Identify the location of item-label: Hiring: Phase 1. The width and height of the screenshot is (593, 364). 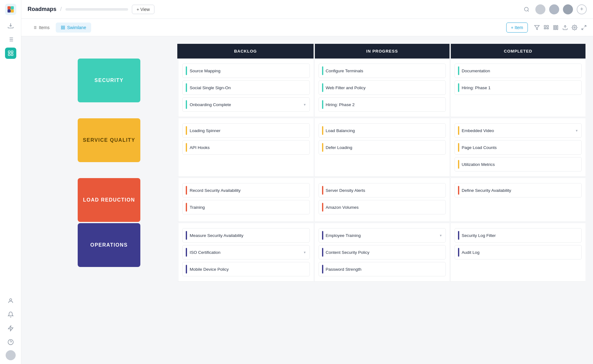
(520, 88).